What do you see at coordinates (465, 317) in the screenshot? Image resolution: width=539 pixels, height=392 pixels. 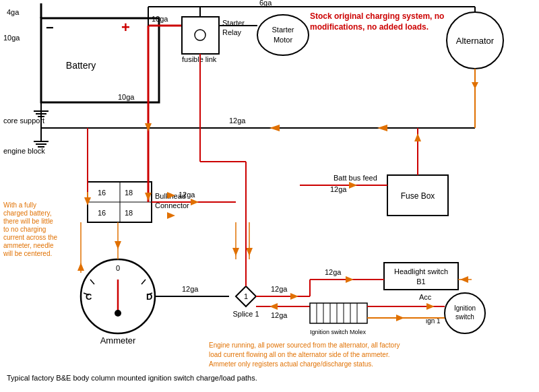 I see `ignition-label2: switch` at bounding box center [465, 317].